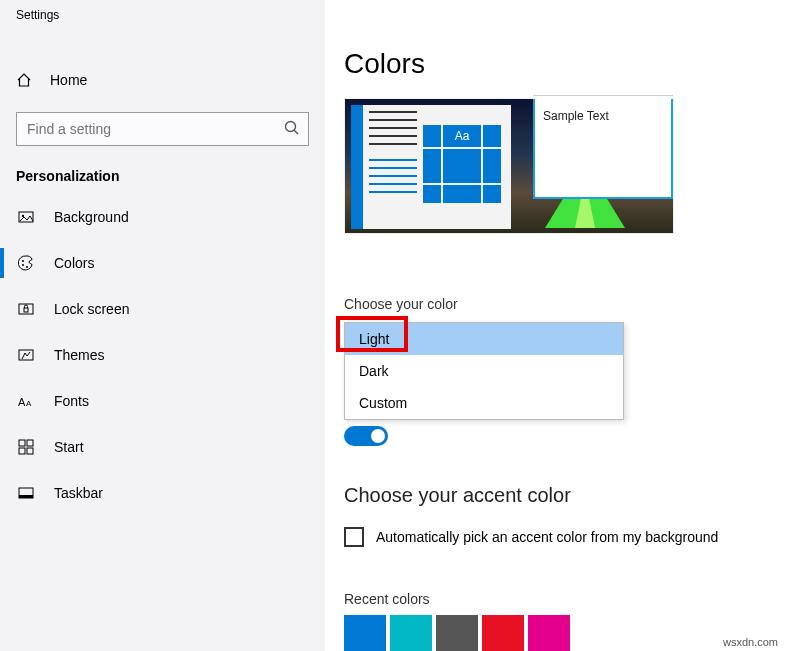  I want to click on sidebar-item-themes: Themes, so click(162, 355).